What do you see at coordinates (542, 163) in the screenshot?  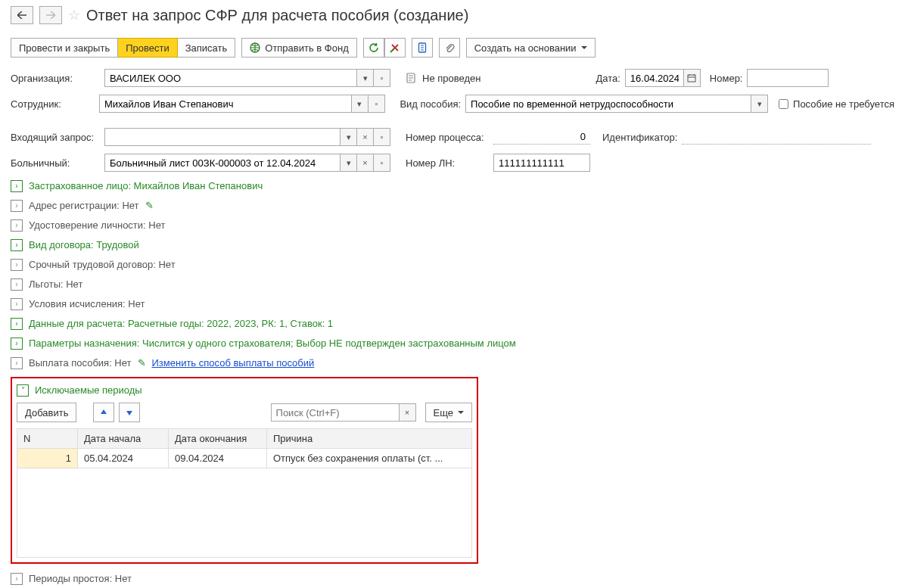 I see `ln-number-input` at bounding box center [542, 163].